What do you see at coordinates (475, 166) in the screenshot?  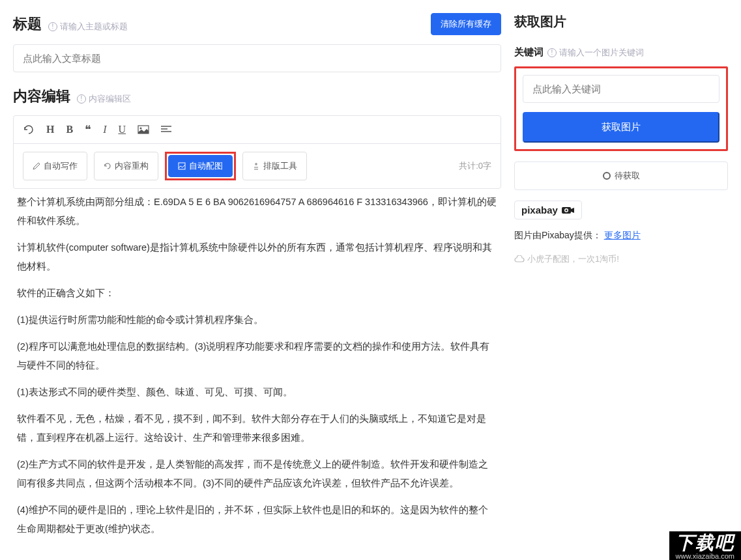 I see `char-count: 共计:0字` at bounding box center [475, 166].